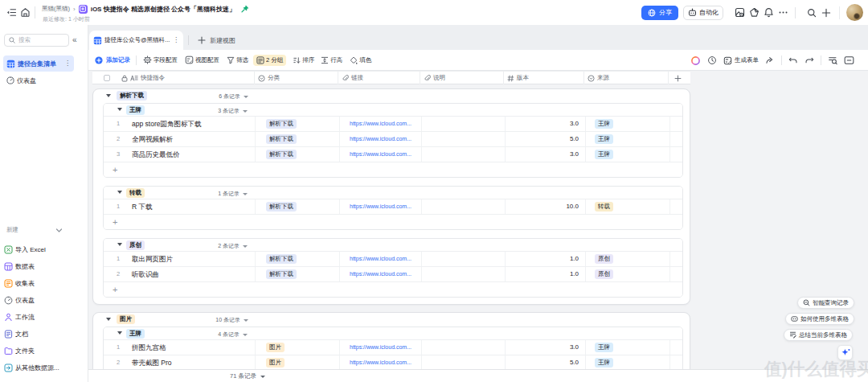  I want to click on widescreen-icon, so click(849, 60).